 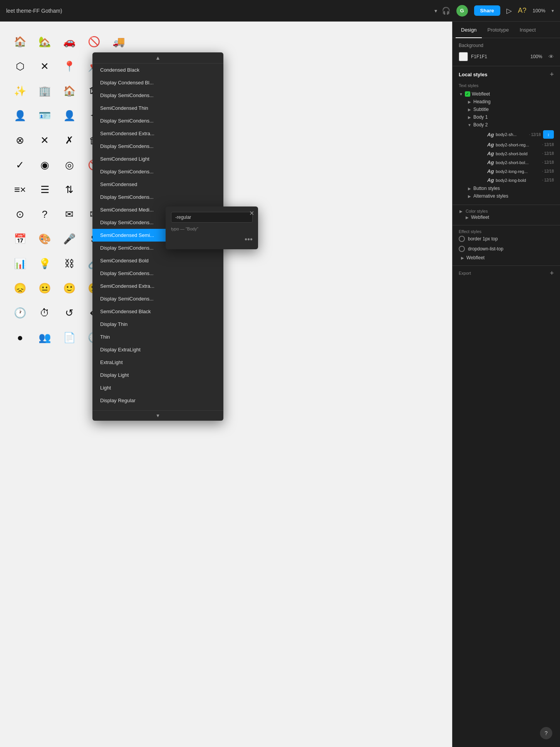 What do you see at coordinates (212, 240) in the screenshot?
I see `more-icon: •••` at bounding box center [212, 240].